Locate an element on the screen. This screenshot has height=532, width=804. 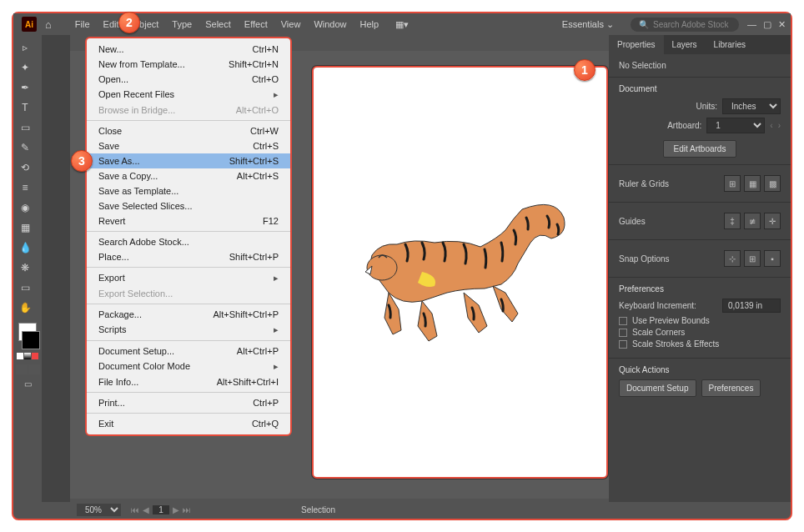
units-label: Units: is located at coordinates (706, 107).